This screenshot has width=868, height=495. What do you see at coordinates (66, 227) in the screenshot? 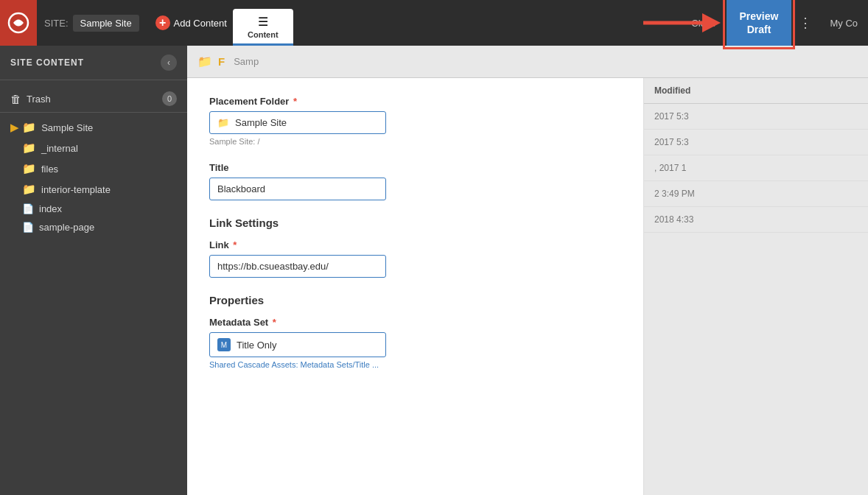
I see `sidebar-item-label: sample-page` at bounding box center [66, 227].